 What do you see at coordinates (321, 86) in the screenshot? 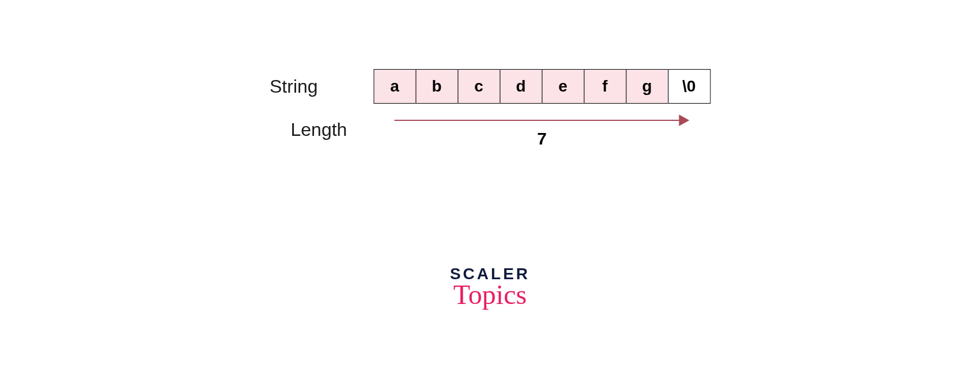
I see `string-label: String` at bounding box center [321, 86].